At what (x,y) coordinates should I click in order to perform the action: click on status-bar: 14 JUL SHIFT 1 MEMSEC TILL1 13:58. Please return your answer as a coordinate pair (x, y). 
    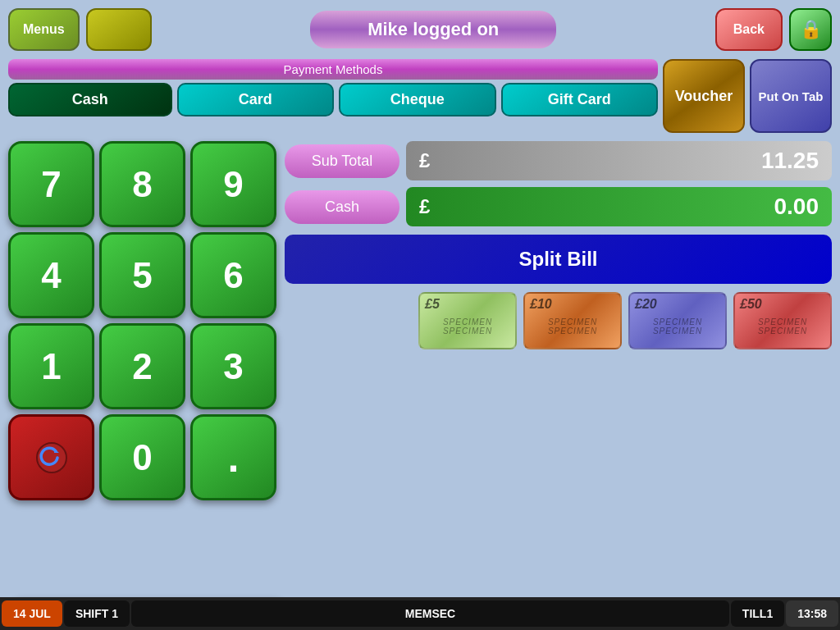
    Looking at the image, I should click on (420, 614).